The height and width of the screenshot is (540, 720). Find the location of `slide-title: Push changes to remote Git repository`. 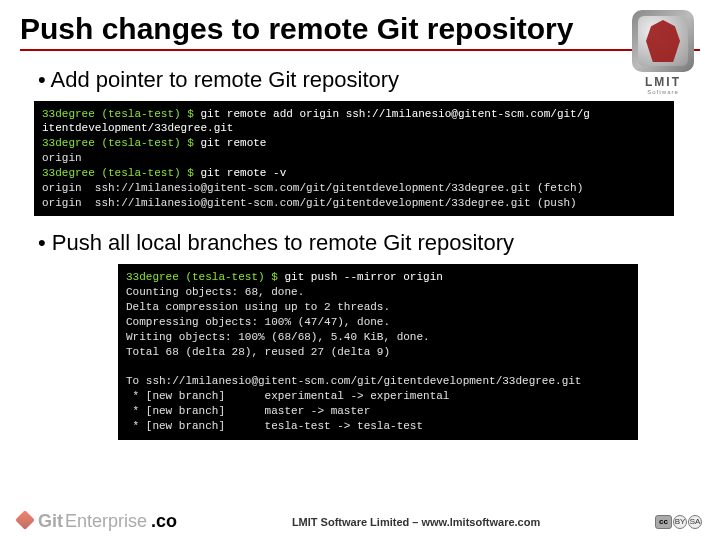

slide-title: Push changes to remote Git repository is located at coordinates (300, 30).